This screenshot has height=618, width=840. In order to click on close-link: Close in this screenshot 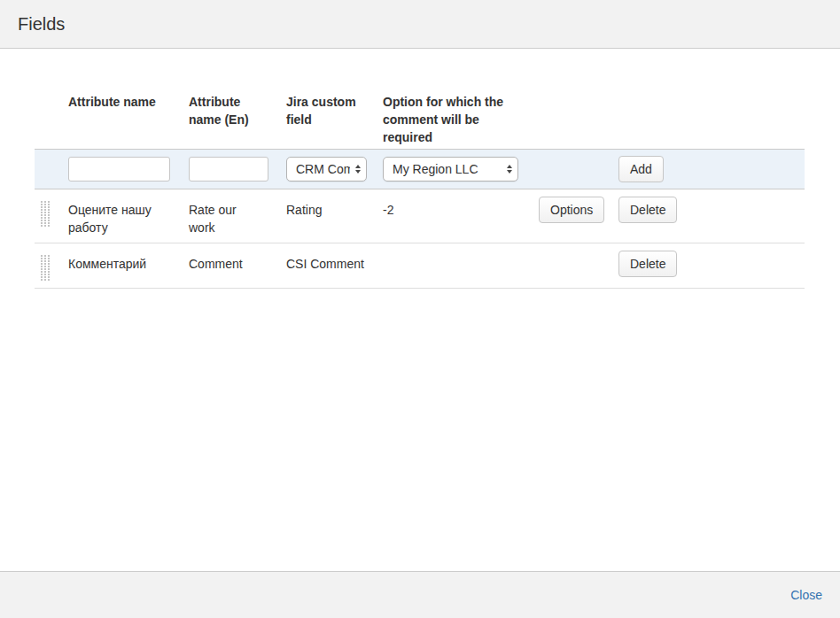, I will do `click(806, 595)`.